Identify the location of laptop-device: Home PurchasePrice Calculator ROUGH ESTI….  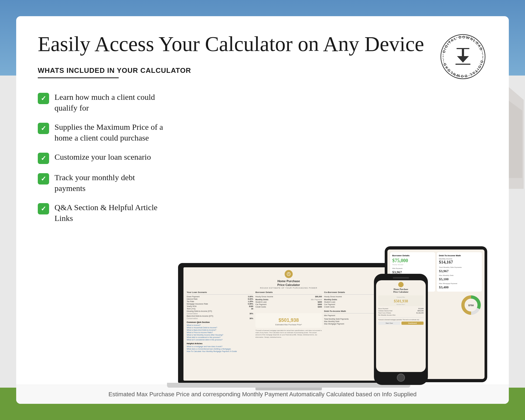
(289, 327).